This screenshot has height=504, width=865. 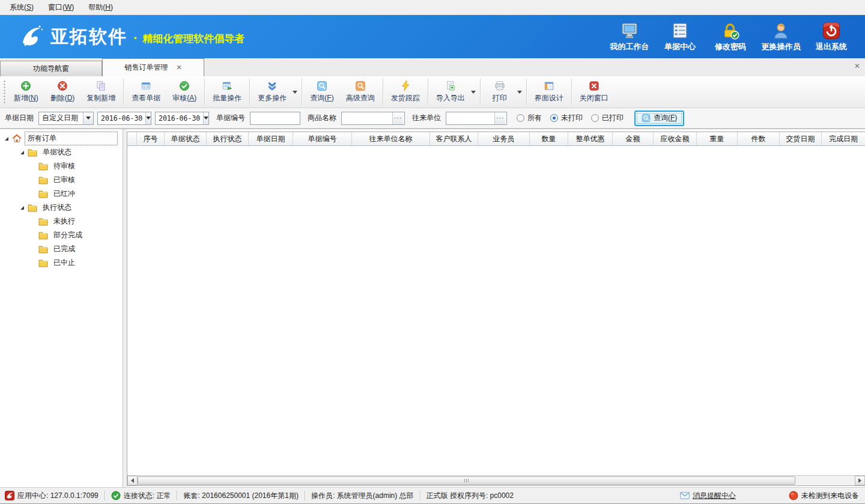 What do you see at coordinates (730, 37) in the screenshot?
I see `change-password-button: 修改密码` at bounding box center [730, 37].